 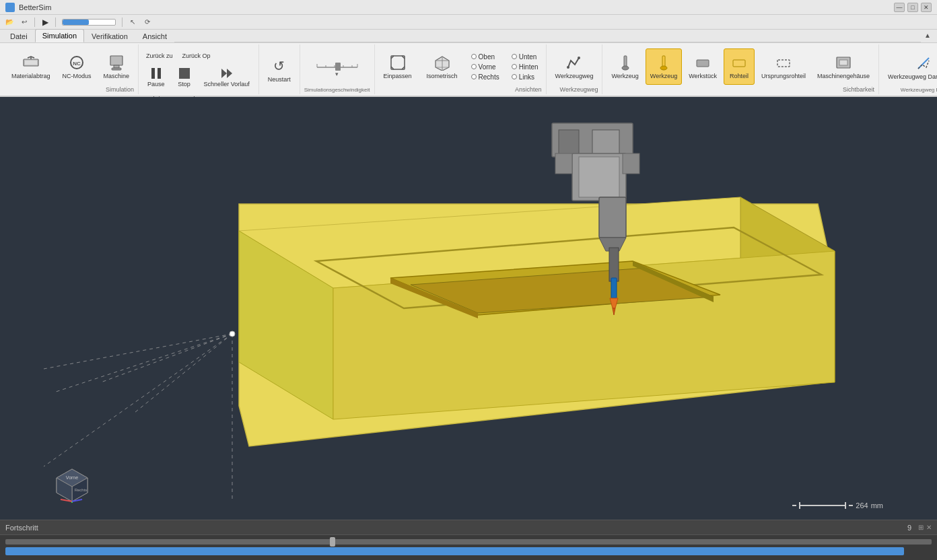 What do you see at coordinates (908, 69) in the screenshot?
I see `group-ww-darst: Werkzeugweg Darstellung Werkzeugweg Dars…` at bounding box center [908, 69].